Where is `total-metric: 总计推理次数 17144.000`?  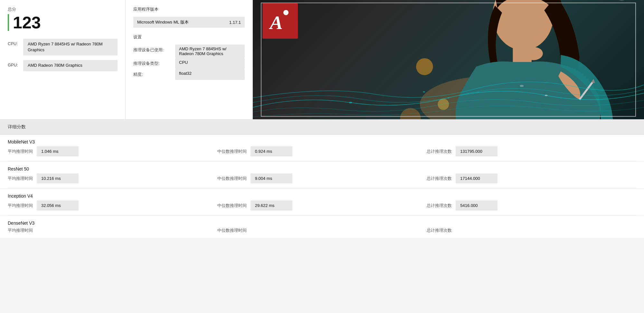 total-metric: 总计推理次数 17144.000 is located at coordinates (531, 179).